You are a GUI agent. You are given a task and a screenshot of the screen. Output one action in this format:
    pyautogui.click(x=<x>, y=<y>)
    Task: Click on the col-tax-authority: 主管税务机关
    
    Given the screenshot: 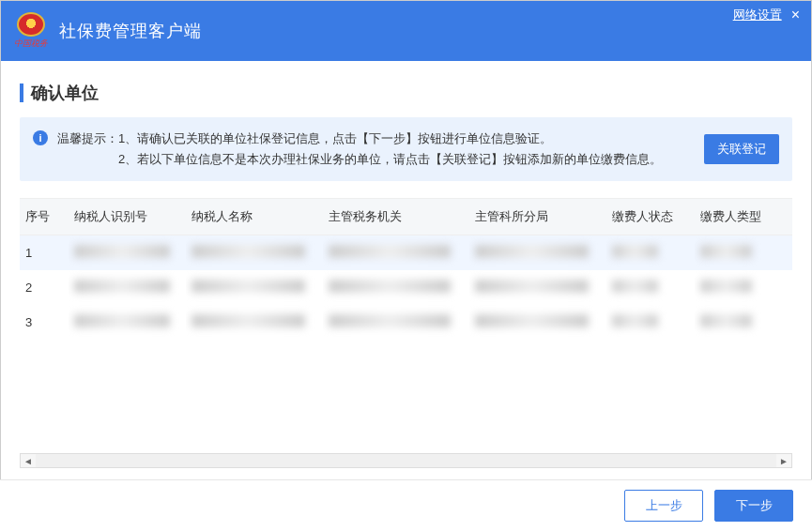 What is the action you would take?
    pyautogui.click(x=396, y=218)
    